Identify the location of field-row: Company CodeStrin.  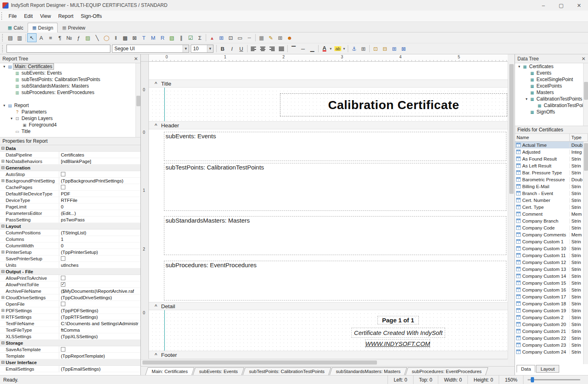
(549, 228).